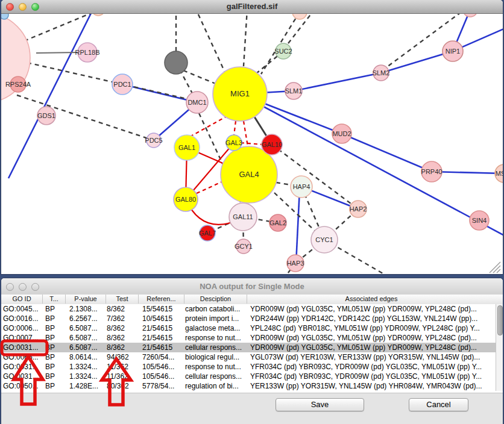  I want to click on table-row: GO:0006...BP6.5087...8/36221/54615galact…, so click(248, 328).